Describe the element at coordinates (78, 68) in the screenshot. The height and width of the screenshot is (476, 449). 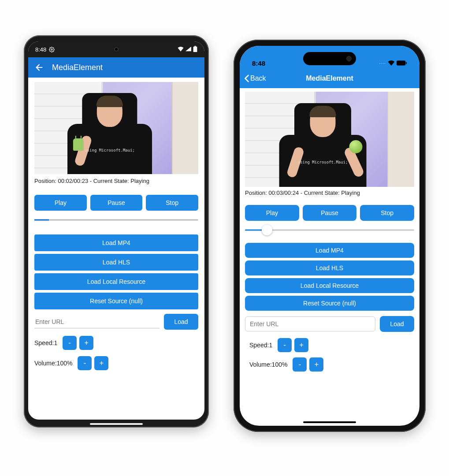
I see `app-bar-title: MediaElement` at that location.